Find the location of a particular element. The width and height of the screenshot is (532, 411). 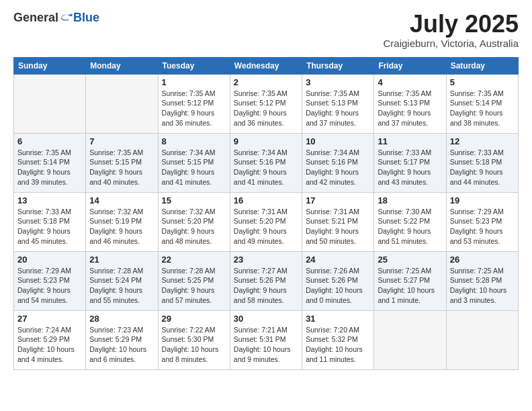

day-info: Sunrise: 7:34 AMSunset: 5:15 PMDaylight:… is located at coordinates (194, 168).